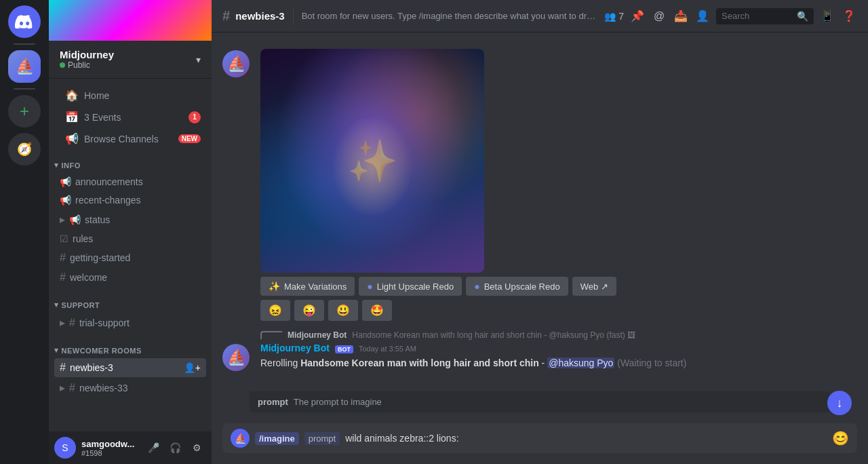 Image resolution: width=868 pixels, height=464 pixels. Describe the element at coordinates (62, 388) in the screenshot. I see `chevron-right-icon-n33: ▸` at that location.